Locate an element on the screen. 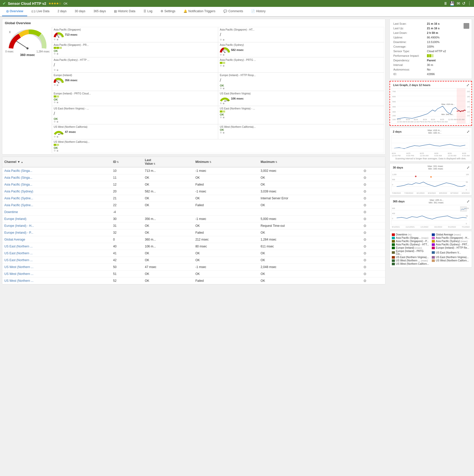 This screenshot has width=474, height=476. tab-historic-data: ▤ Historic Data is located at coordinates (125, 12).